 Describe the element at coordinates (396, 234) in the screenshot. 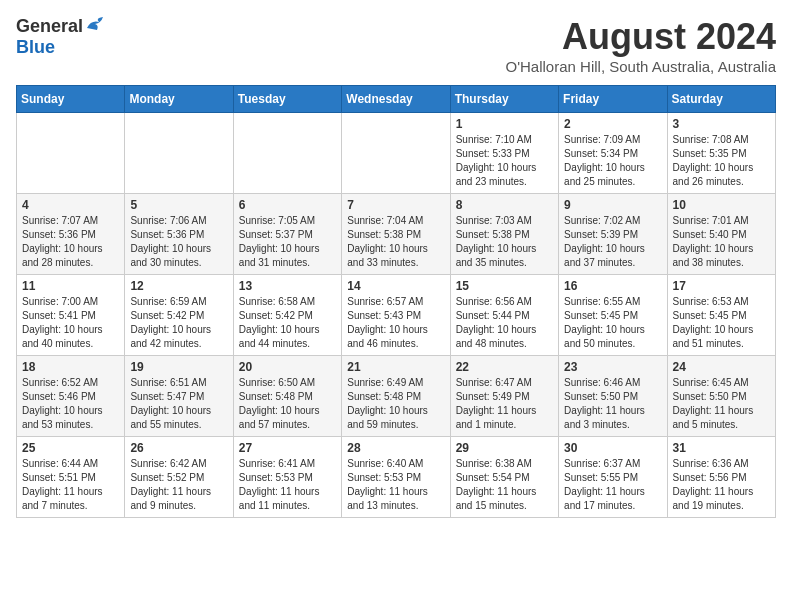

I see `calendar-cell: 7Sunrise: 7:04 AM Sunset: 5:38 PM Daylig…` at that location.